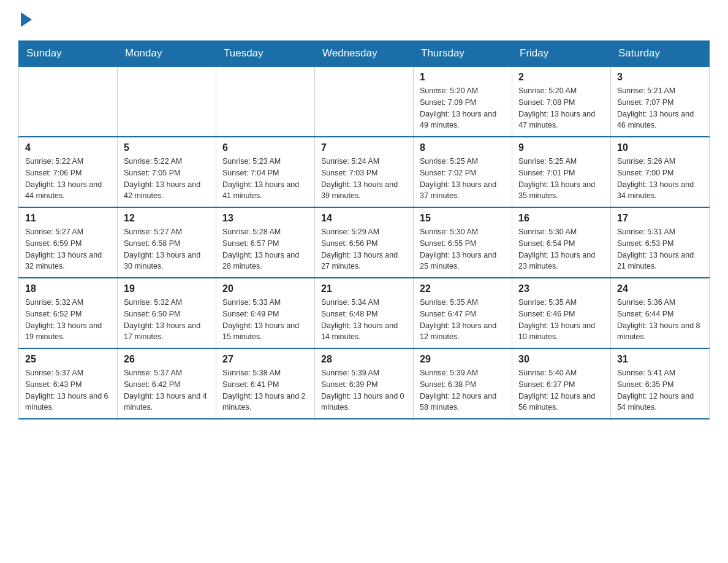  I want to click on day-number: 13, so click(265, 218).